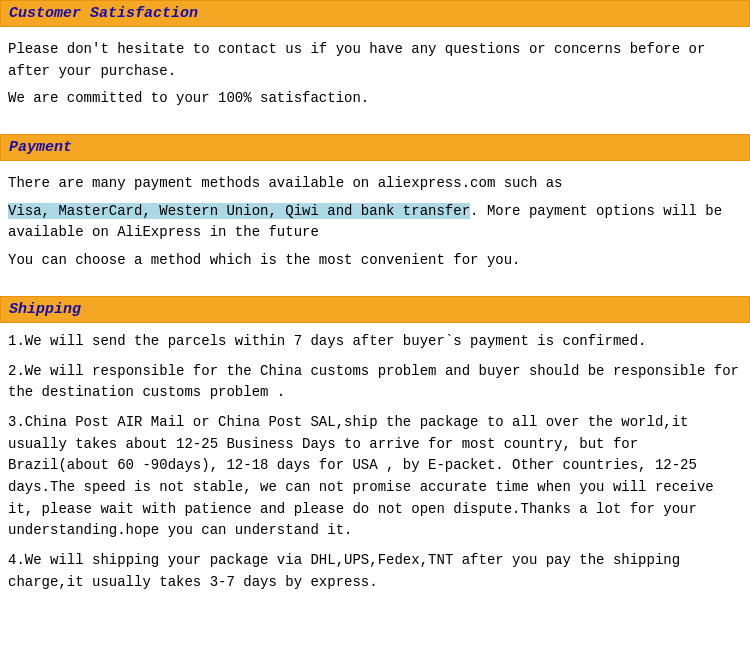  I want to click on shipping-item-2: 2.We will responsible for the China cust…, so click(375, 382).